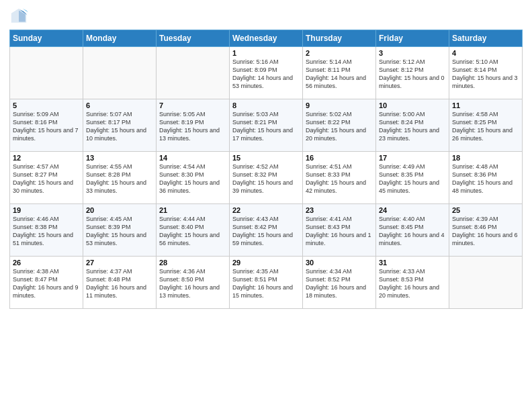 The height and width of the screenshot is (411, 532). Describe the element at coordinates (412, 73) in the screenshot. I see `calendar-cell: 3Sunrise: 5:12 AMSunset: 8:12 PMDaylight…` at that location.